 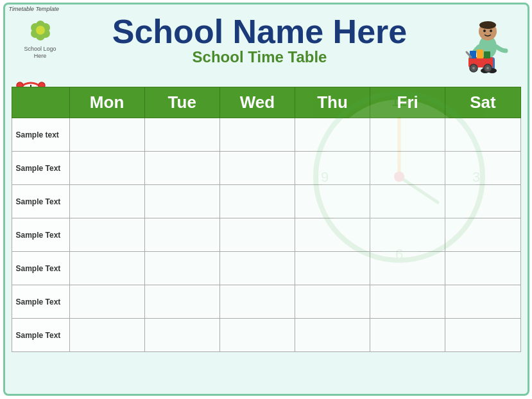 What do you see at coordinates (107, 103) in the screenshot?
I see `header-mon: Mon` at bounding box center [107, 103].